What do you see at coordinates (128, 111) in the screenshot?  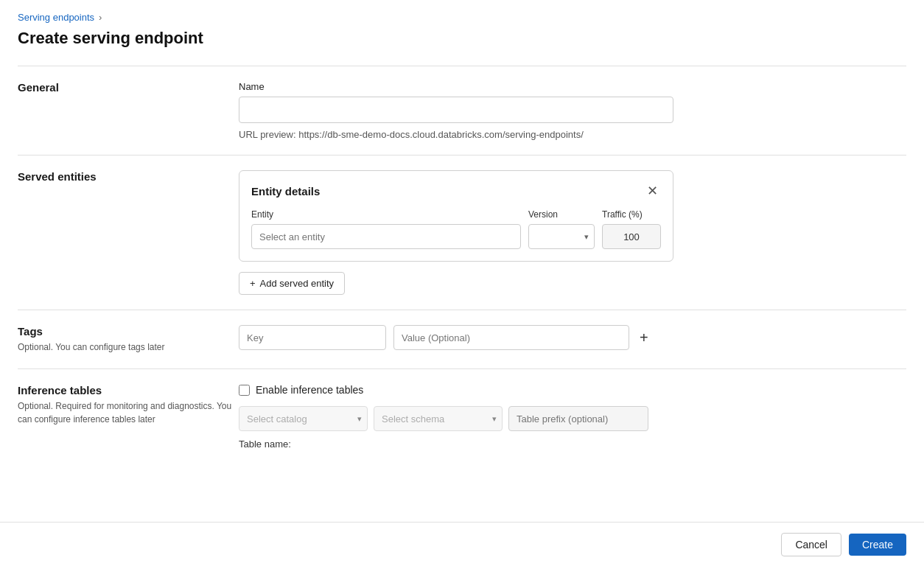 I see `general-section-label: General` at bounding box center [128, 111].